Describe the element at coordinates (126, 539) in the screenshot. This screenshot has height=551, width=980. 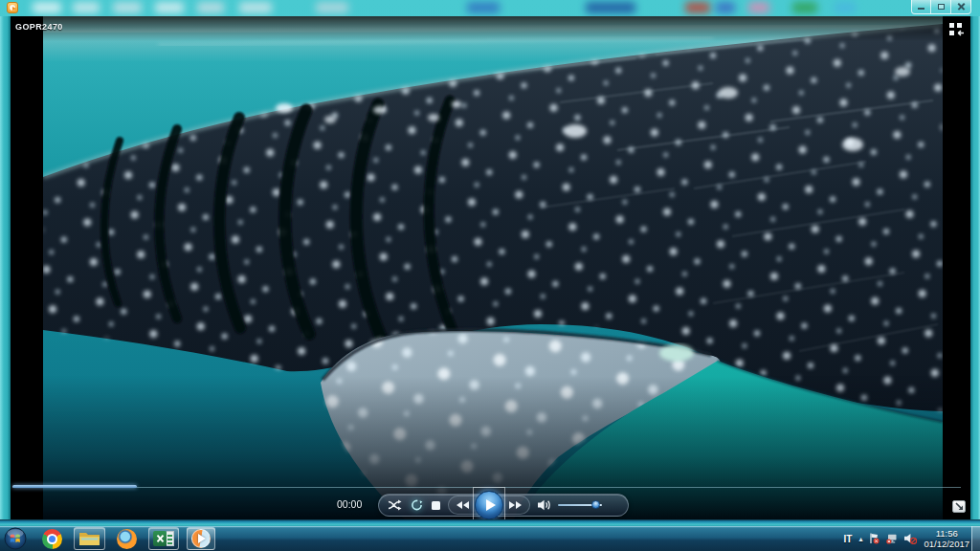
I see `taskbar-item-firefox` at that location.